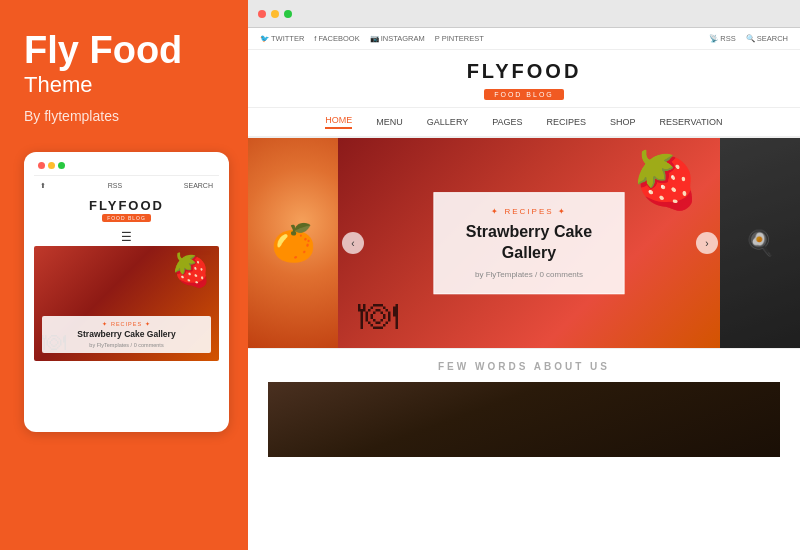 This screenshot has width=800, height=550. Describe the element at coordinates (372, 38) in the screenshot. I see `utility-left: 🐦 TWITTER f FACEBOOK 📷 INSTAGRAM P PINTE…` at that location.